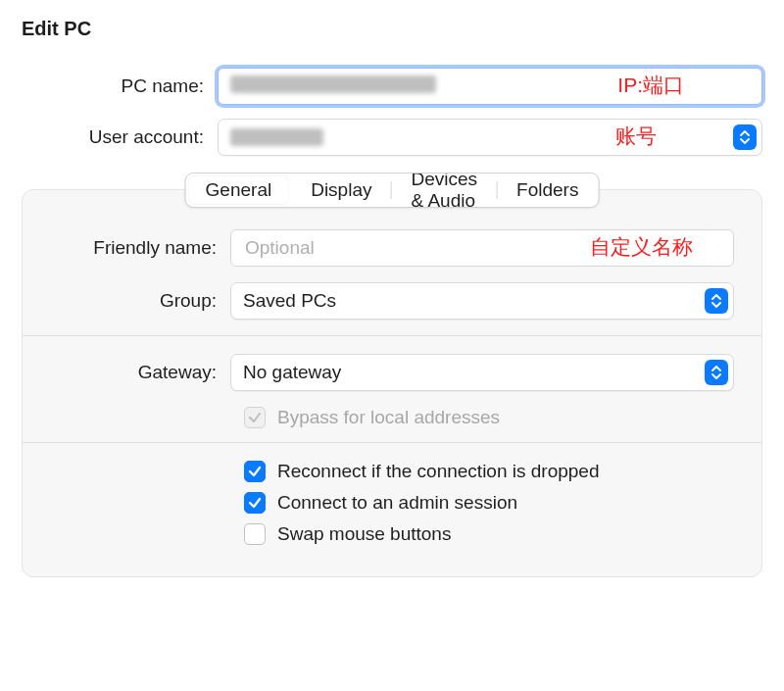  Describe the element at coordinates (444, 190) in the screenshot. I see `tab-devices-audio: Devices & Audio` at that location.